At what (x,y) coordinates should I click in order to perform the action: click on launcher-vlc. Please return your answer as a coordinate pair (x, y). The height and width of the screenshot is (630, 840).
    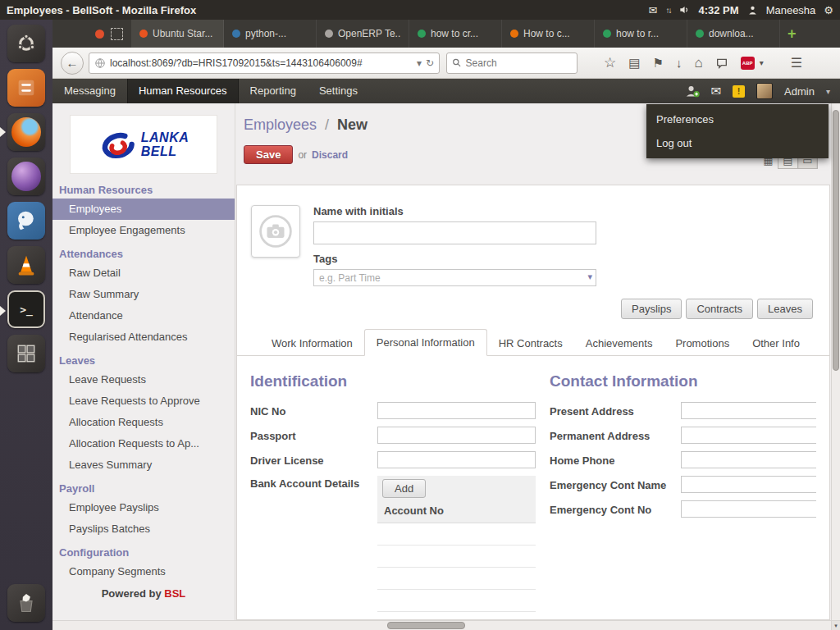
    Looking at the image, I should click on (26, 265).